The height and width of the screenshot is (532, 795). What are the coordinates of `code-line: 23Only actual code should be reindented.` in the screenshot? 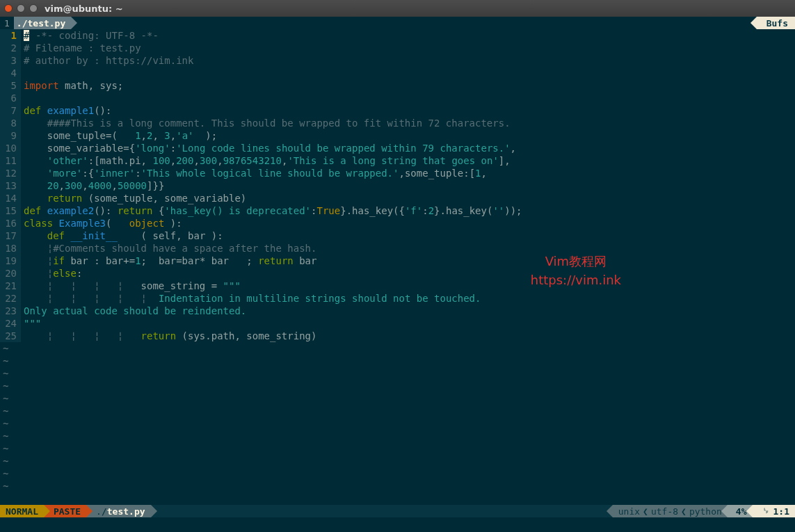 It's located at (398, 311).